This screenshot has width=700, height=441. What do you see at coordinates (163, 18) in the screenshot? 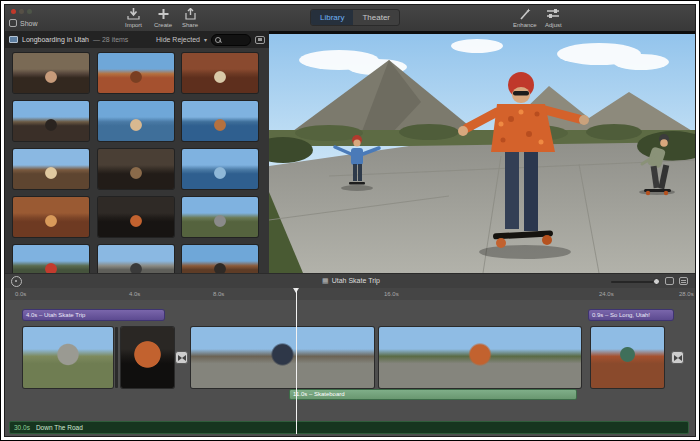
I see `create-button: Create` at bounding box center [163, 18].